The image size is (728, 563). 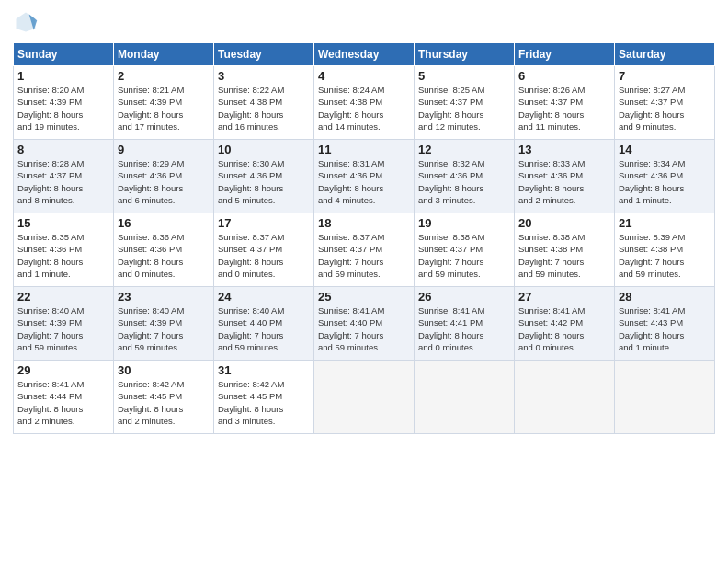 What do you see at coordinates (665, 109) in the screenshot?
I see `cell-info: Sunrise: 8:27 AM Sunset: 4:37 PM Dayligh…` at bounding box center [665, 109].